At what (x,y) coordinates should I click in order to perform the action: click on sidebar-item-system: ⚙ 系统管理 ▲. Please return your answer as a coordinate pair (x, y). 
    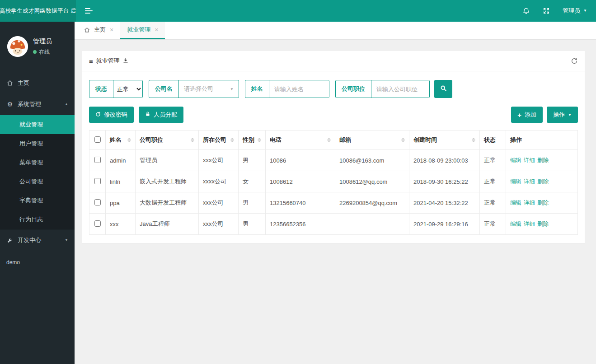
    Looking at the image, I should click on (37, 104).